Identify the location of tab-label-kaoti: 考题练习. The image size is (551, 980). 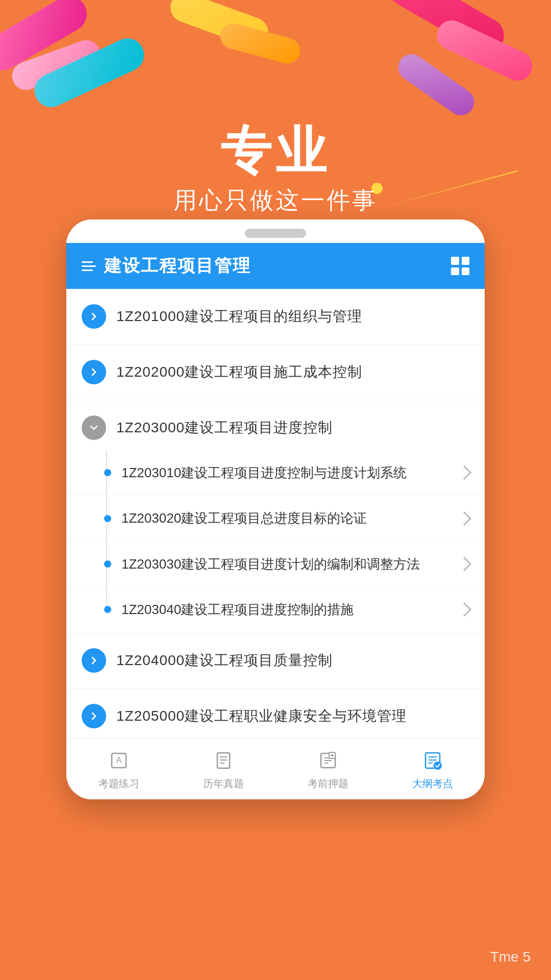
(119, 784).